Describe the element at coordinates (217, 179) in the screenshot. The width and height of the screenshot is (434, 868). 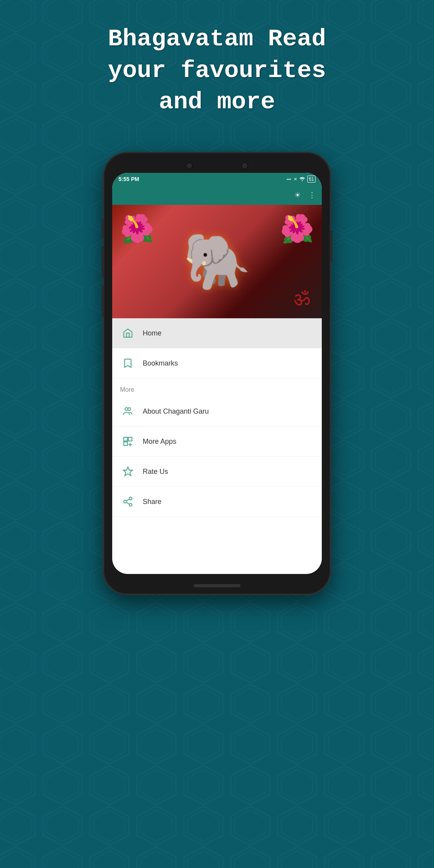
I see `status-bar: 5:55 PM ••• ✕ 61` at that location.